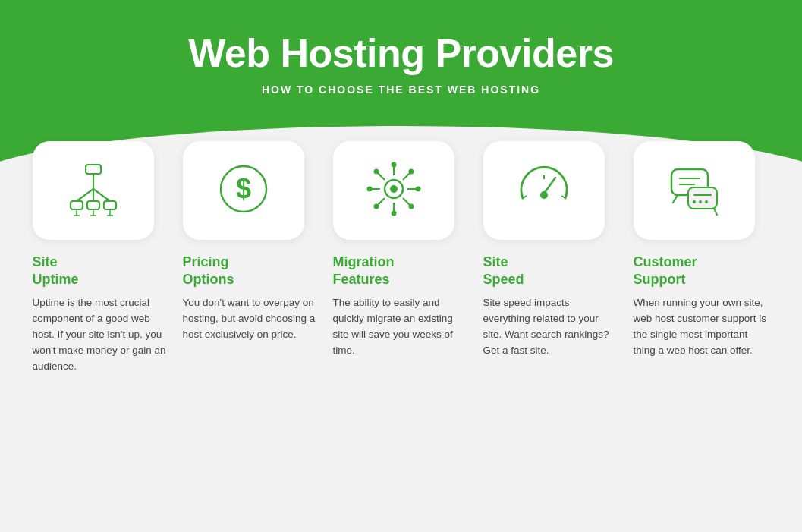 The height and width of the screenshot is (532, 802). What do you see at coordinates (552, 327) in the screenshot?
I see `card-desc-site-speed: Site speed impacts everything related to…` at bounding box center [552, 327].